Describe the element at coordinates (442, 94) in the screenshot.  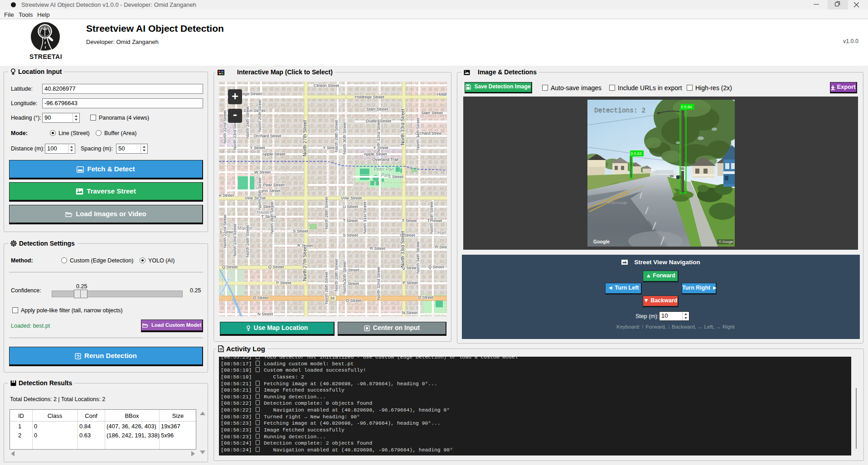
I see `svg-text: Holdr` at that location.